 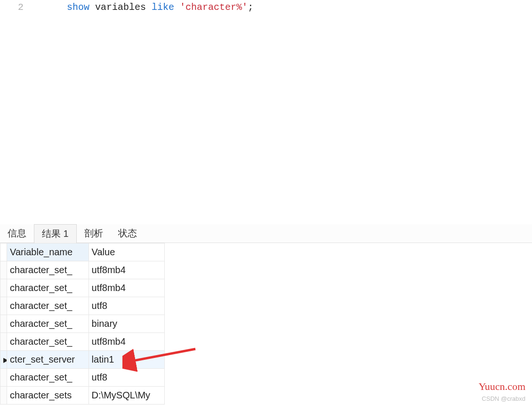 I want to click on header-row-selector, so click(x=4, y=252).